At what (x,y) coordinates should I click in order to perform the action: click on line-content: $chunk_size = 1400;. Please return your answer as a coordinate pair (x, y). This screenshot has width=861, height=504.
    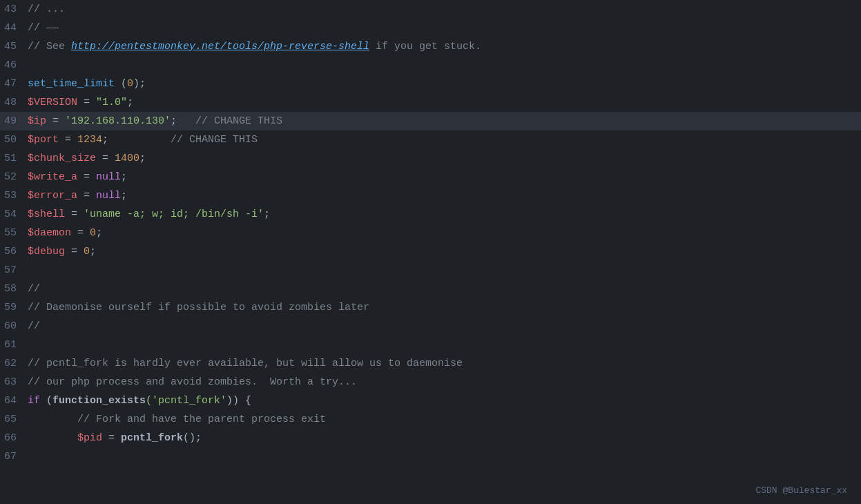
    Looking at the image, I should click on (441, 159).